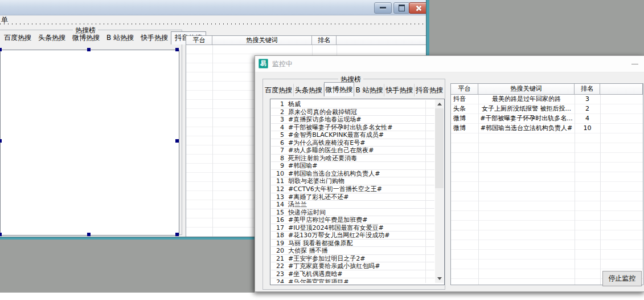 This screenshot has width=644, height=300. What do you see at coordinates (353, 151) in the screenshot?
I see `list-item: 7#劝人多睡的医生自己在熬夜#` at bounding box center [353, 151].